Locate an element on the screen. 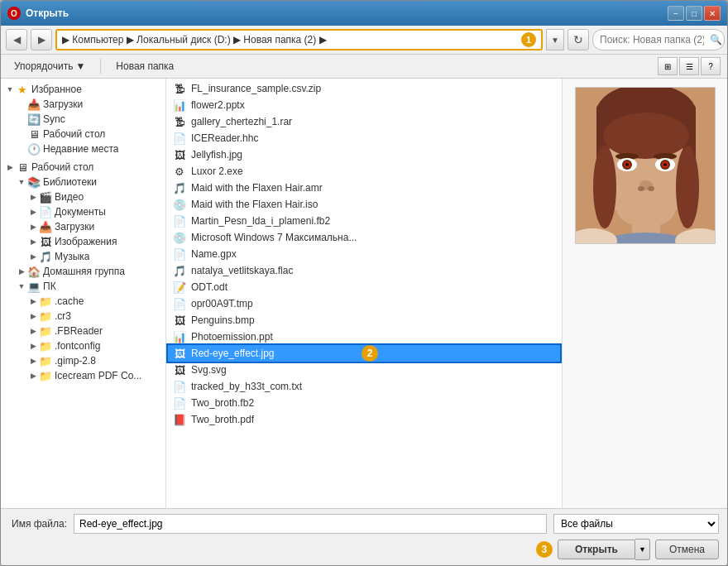 The image size is (728, 566). file-item: 📄opr00A9T.tmp is located at coordinates (364, 304).